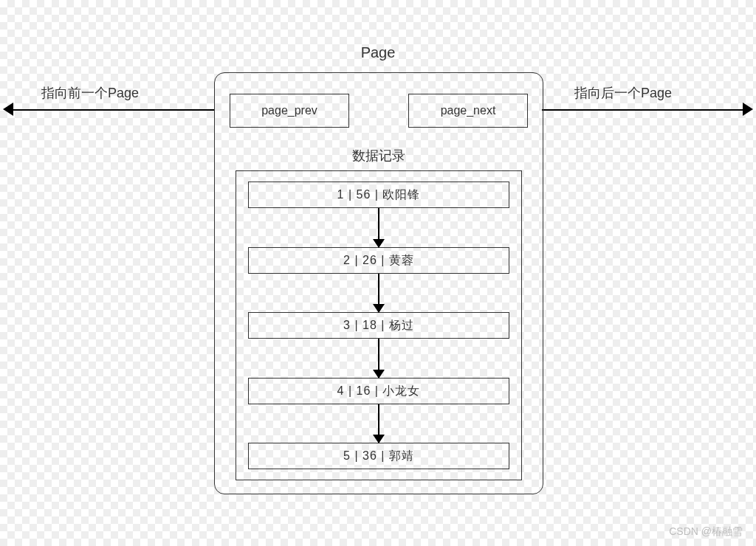 This screenshot has height=546, width=756. What do you see at coordinates (8, 109) in the screenshot?
I see `arrow-left-icon` at bounding box center [8, 109].